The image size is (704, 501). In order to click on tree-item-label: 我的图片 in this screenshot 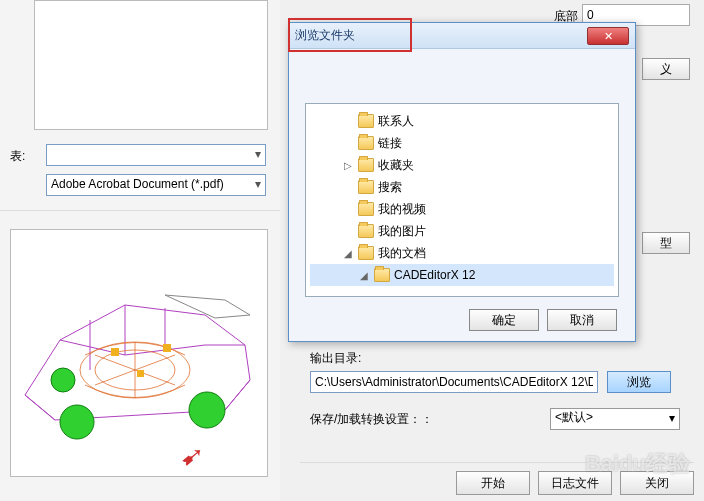, I will do `click(402, 232)`.